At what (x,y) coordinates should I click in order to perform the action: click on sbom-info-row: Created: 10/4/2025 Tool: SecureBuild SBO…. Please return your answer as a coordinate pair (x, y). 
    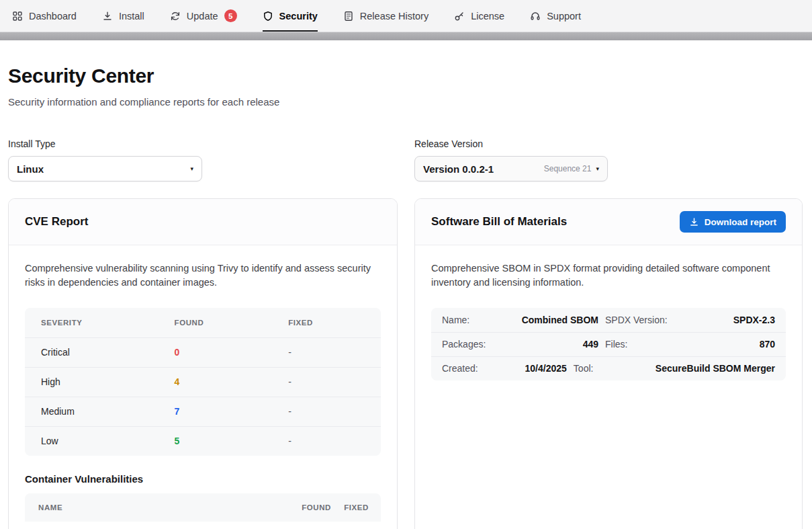
    Looking at the image, I should click on (608, 368).